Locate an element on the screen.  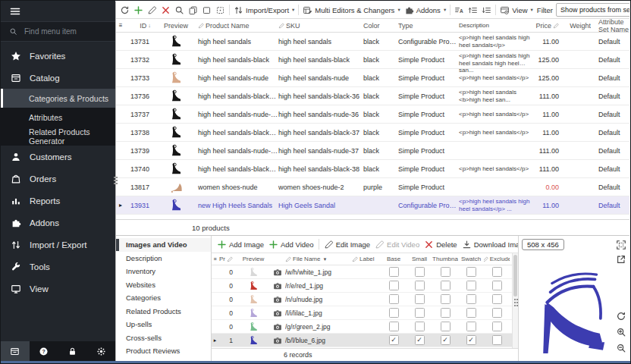
duplicate-button is located at coordinates (220, 10).